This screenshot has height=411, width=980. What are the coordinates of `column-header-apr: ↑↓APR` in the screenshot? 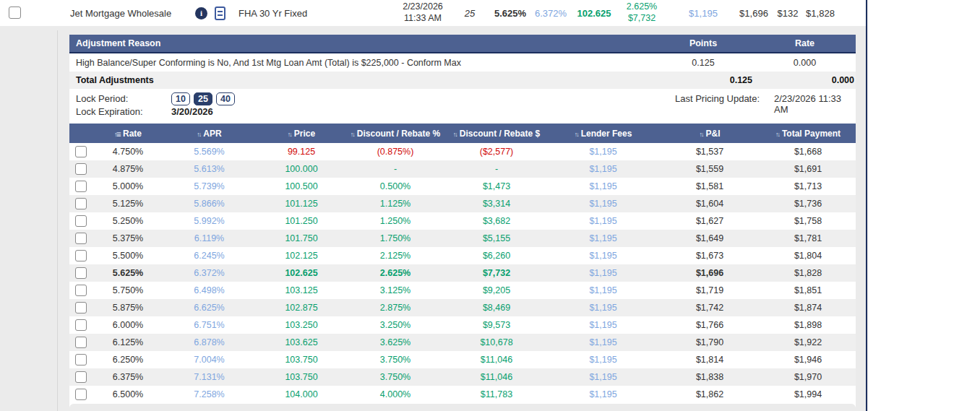 It's located at (210, 134).